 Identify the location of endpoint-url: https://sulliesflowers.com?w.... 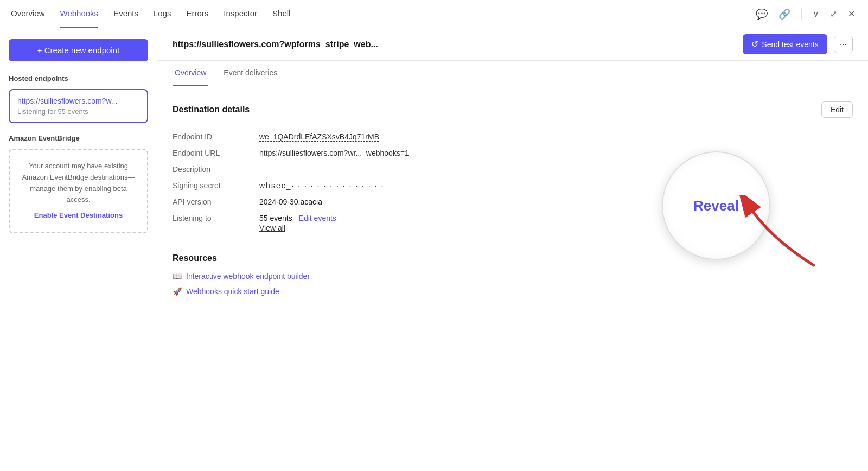
(78, 101).